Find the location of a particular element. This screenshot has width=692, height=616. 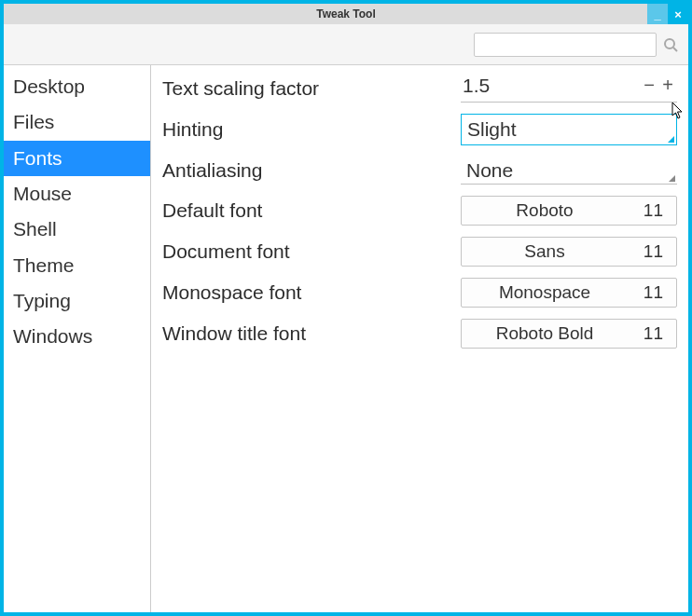

sidebar-item-desktop: Desktop is located at coordinates (76, 87).